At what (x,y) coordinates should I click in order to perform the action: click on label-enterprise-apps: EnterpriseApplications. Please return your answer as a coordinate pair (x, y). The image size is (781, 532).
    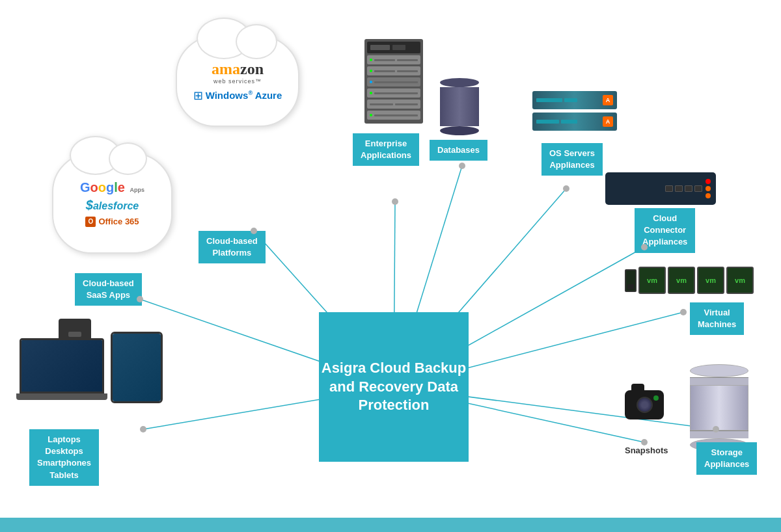
    Looking at the image, I should click on (386, 150).